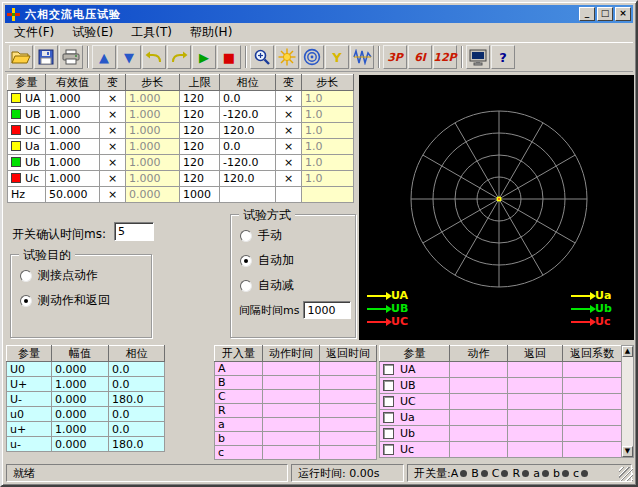 The image size is (638, 487). What do you see at coordinates (92, 32) in the screenshot?
I see `menu-item-1: 试验(E)` at bounding box center [92, 32].